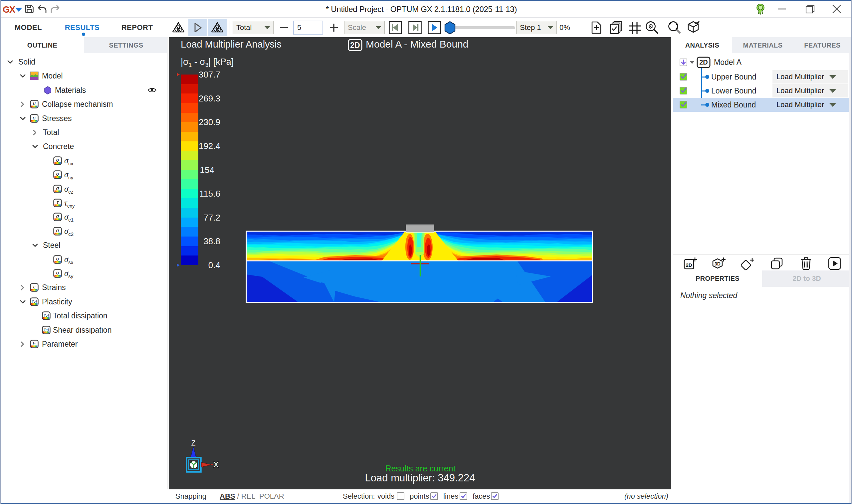  Describe the element at coordinates (194, 444) in the screenshot. I see `svg-text: Z` at that location.